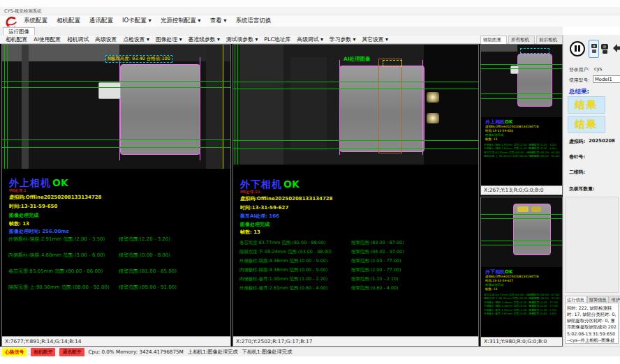 This screenshot has width=620, height=364. Describe the element at coordinates (522, 342) in the screenshot. I see `pixel-coordinate-bar: X:311;Y:980;R:0;G:0;B:0` at that location.